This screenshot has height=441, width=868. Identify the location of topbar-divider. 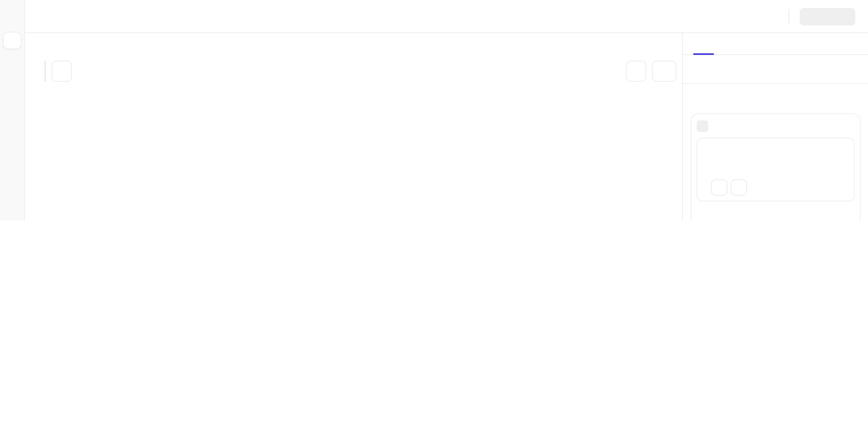
(789, 17).